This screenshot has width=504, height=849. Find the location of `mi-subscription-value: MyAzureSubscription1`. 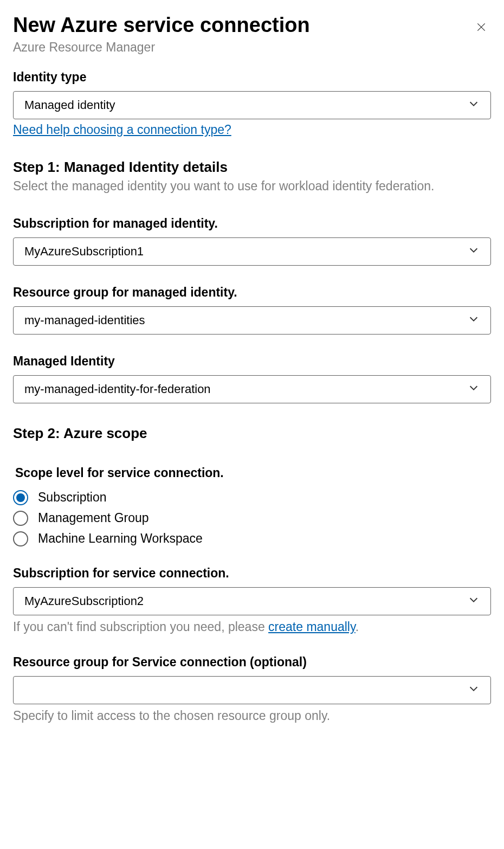

mi-subscription-value: MyAzureSubscription1 is located at coordinates (84, 252).